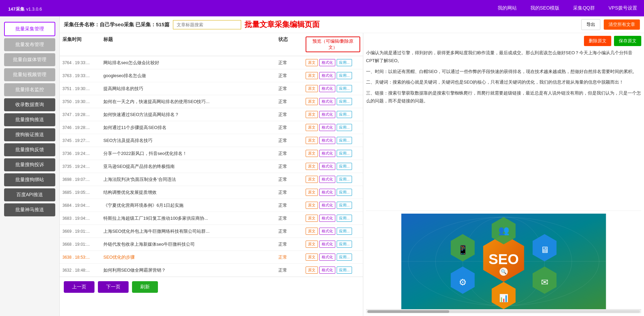  What do you see at coordinates (333, 44) in the screenshot?
I see `col-preview-header: 预览（可编辑/删除原文）` at bounding box center [333, 44].